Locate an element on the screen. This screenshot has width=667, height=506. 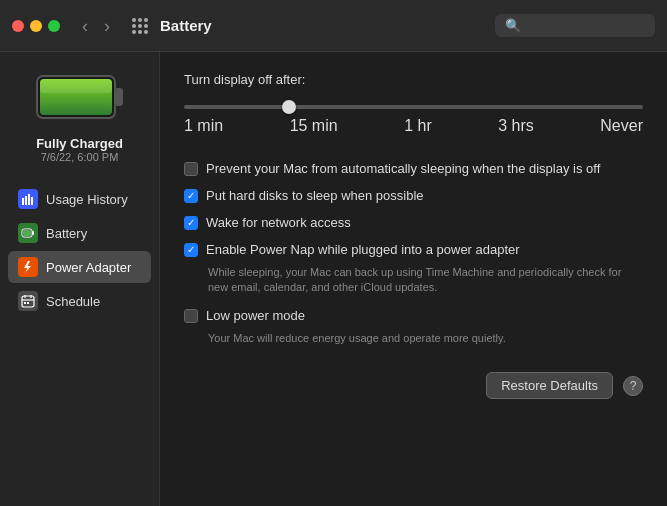
checkbox-wake-network is located at coordinates (191, 223).